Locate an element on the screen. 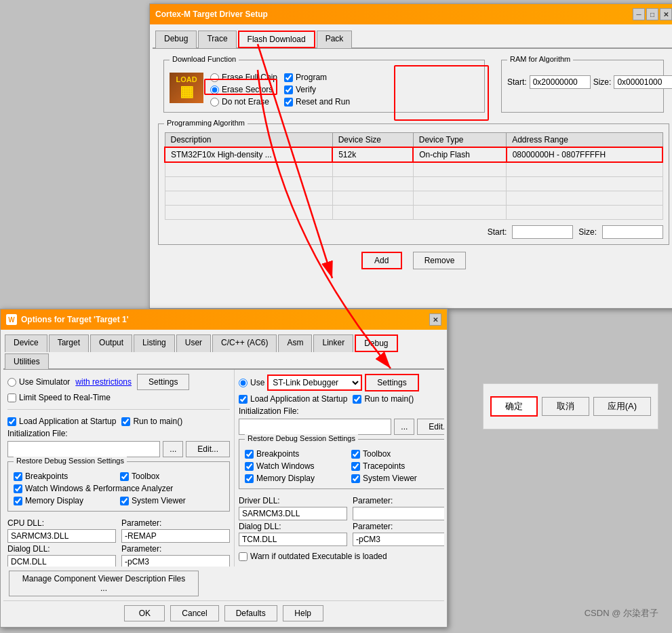 This screenshot has width=672, height=633. memory-display-check-left is located at coordinates (18, 501).